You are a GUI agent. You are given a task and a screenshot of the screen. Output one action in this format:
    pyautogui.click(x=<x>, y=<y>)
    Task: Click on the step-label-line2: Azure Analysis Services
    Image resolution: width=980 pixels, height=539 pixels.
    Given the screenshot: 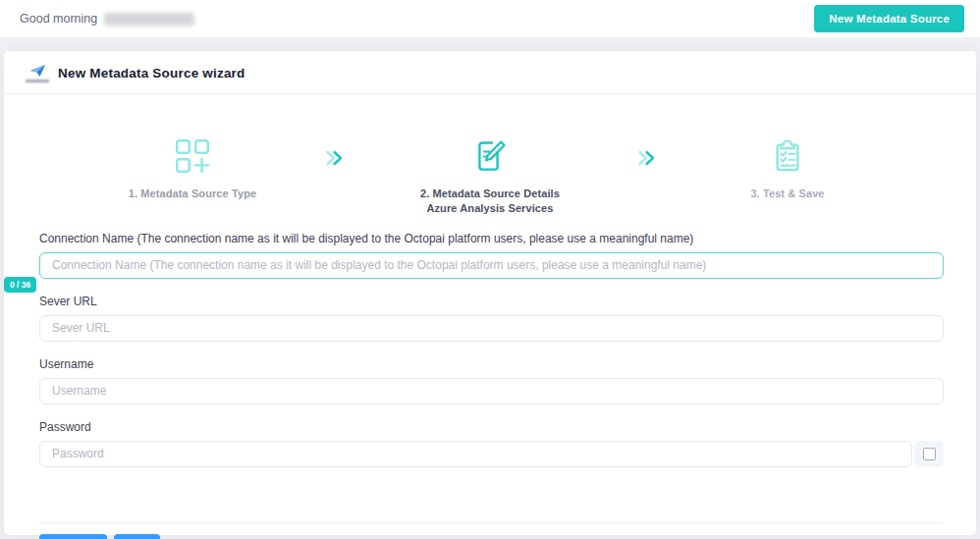 What is the action you would take?
    pyautogui.click(x=490, y=208)
    